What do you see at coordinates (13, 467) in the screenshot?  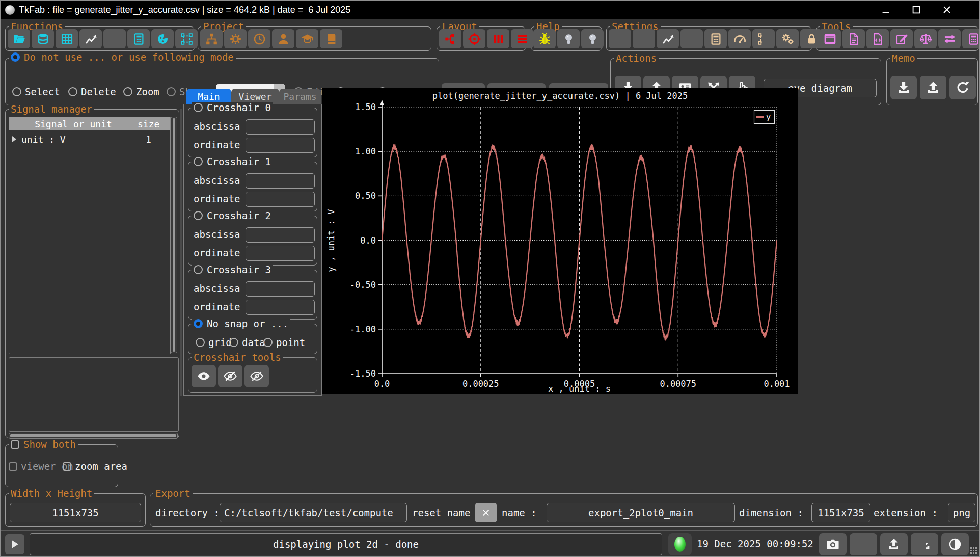 I see `viewer-on-checkbox` at bounding box center [13, 467].